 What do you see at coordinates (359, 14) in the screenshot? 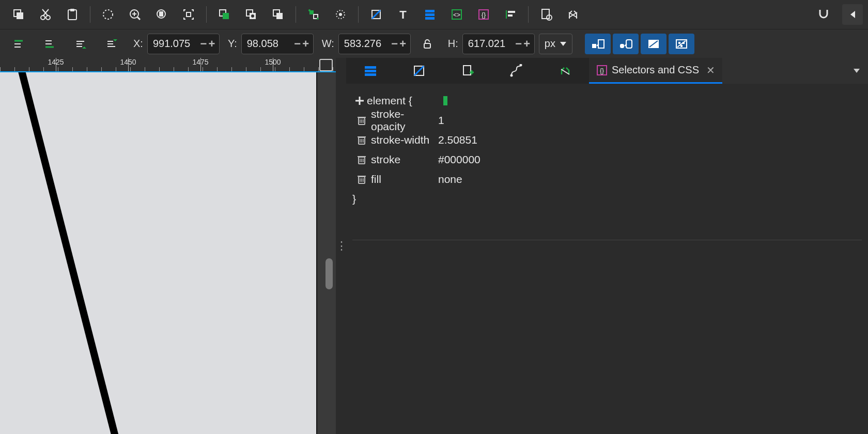
I see `separator` at bounding box center [359, 14].